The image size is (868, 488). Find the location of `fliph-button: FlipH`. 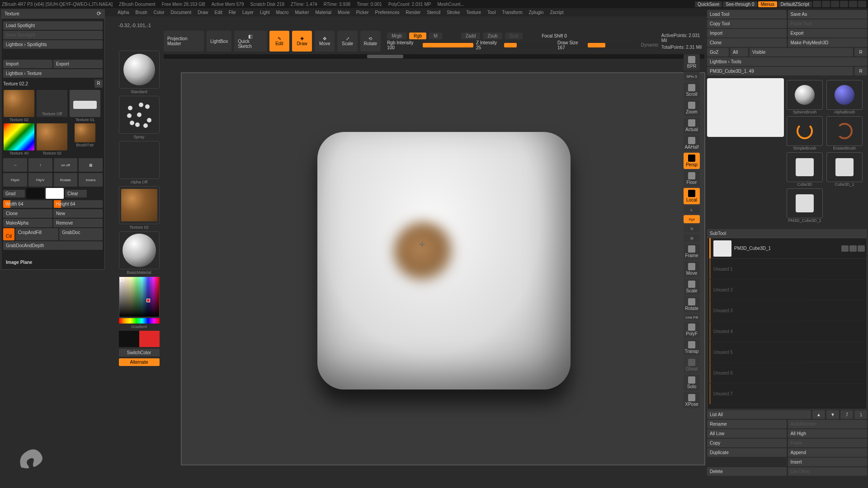

fliph-button: FlipH is located at coordinates (15, 180).